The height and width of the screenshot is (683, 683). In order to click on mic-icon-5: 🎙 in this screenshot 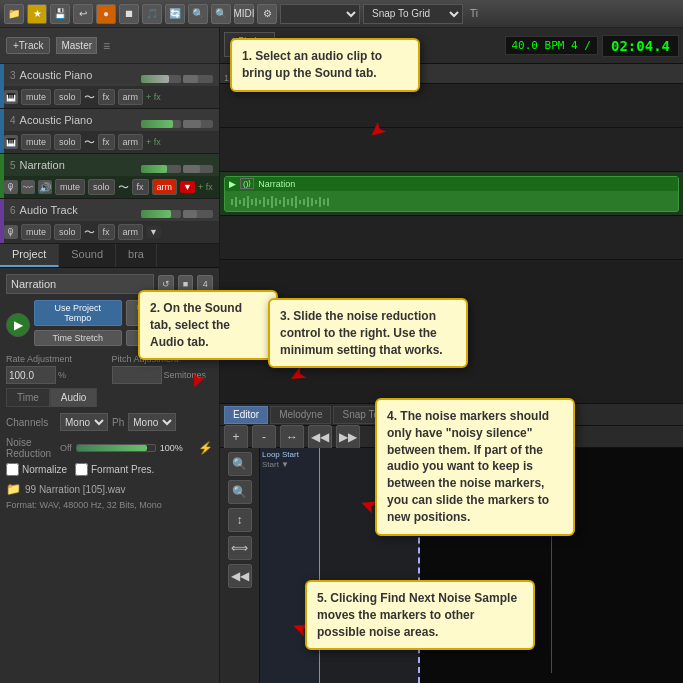, I will do `click(11, 187)`.